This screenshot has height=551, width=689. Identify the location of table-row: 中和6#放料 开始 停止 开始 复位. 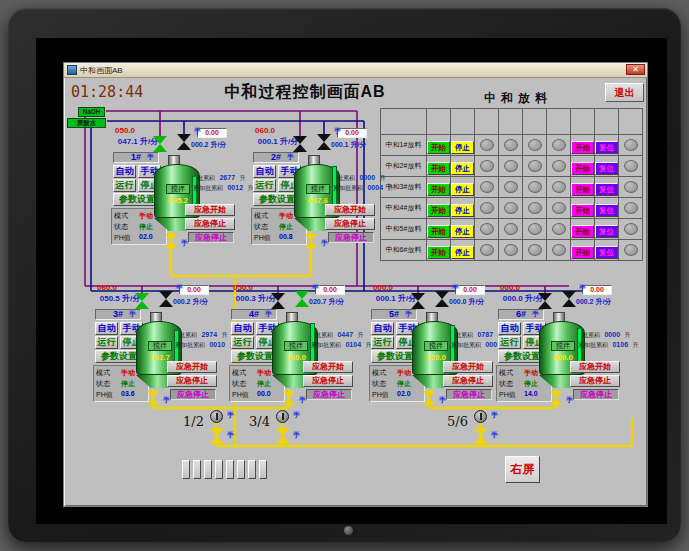
(512, 250).